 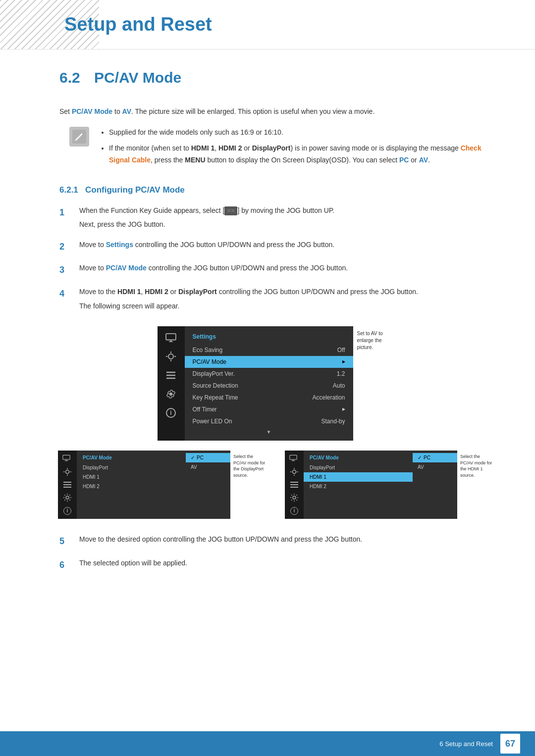 What do you see at coordinates (249, 466) in the screenshot?
I see `tooltip-text-left: Select the PC/AV mode for the DisplayPor…` at bounding box center [249, 466].